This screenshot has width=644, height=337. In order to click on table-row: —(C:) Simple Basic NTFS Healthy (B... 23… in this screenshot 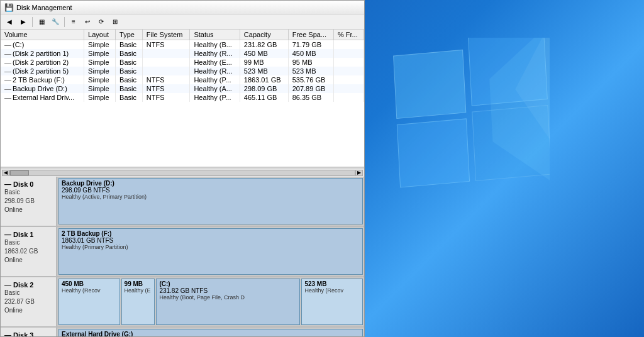, I will do `click(182, 45)`.